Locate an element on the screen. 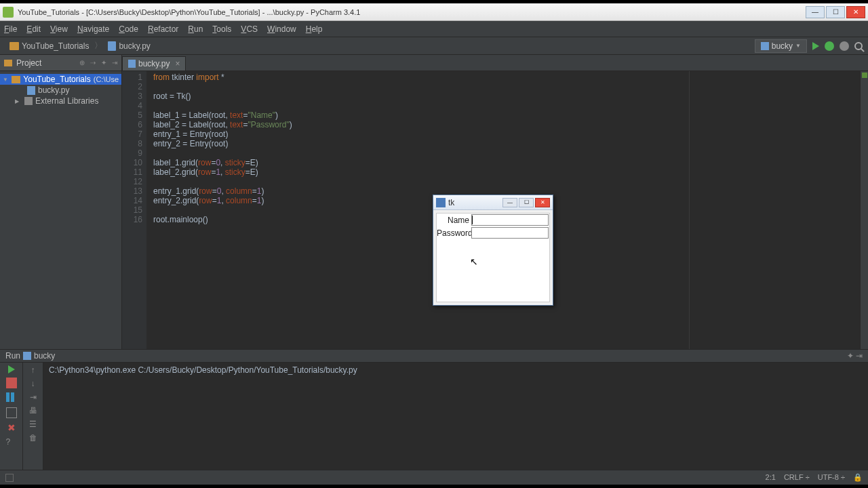 The image size is (868, 488). chevron-down-icon: ▼ is located at coordinates (5, 80).